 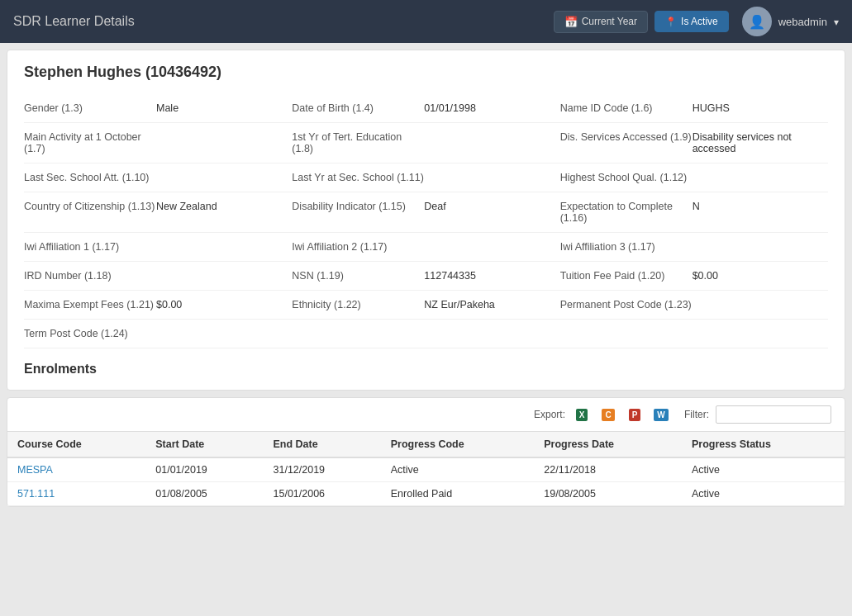 I want to click on export-word-button: W, so click(x=661, y=415).